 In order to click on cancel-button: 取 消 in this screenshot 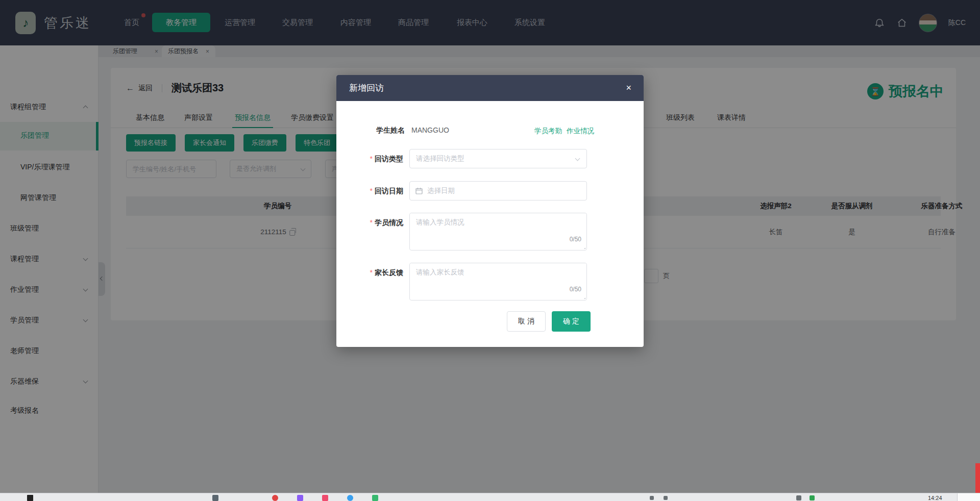, I will do `click(526, 321)`.